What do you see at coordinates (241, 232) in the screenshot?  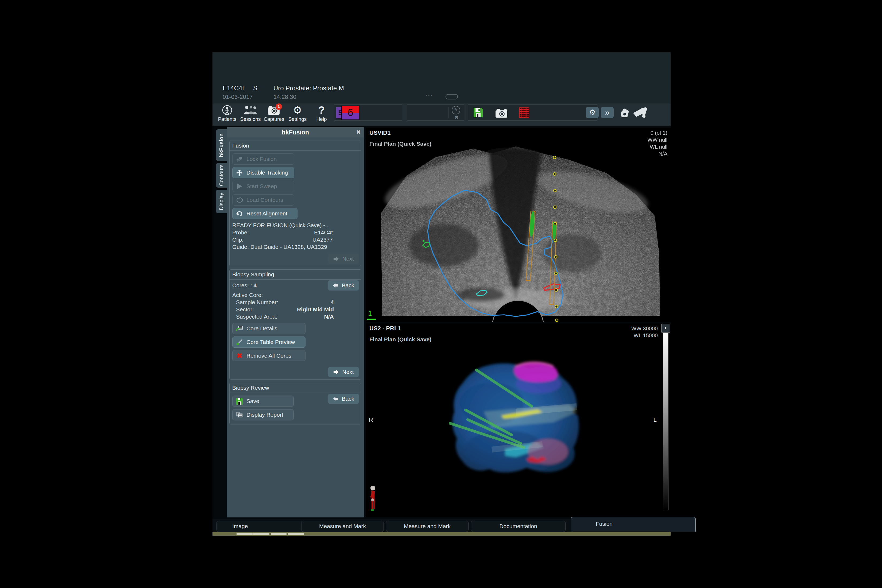 I see `probe-label: Probe:` at bounding box center [241, 232].